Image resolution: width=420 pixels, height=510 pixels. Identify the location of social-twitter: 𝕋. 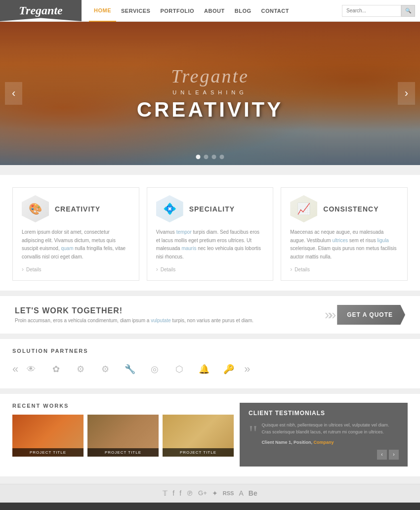
(165, 493).